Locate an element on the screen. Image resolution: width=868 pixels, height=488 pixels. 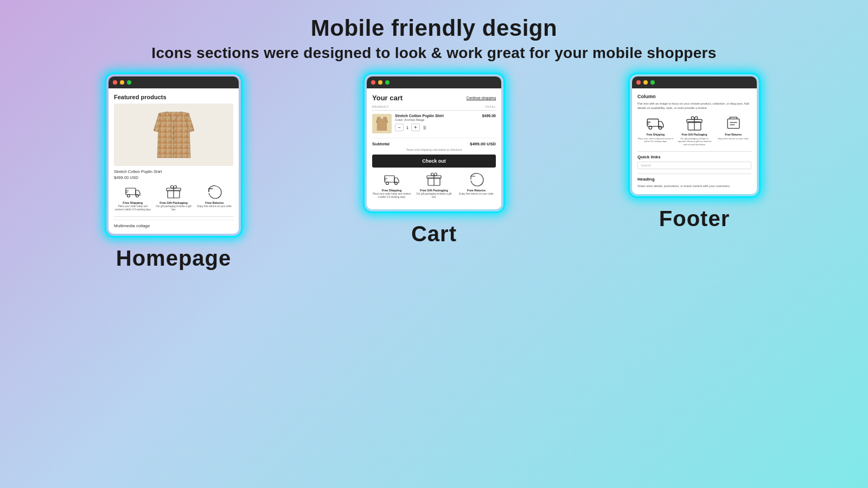
cart-returns-label: Free Returns is located at coordinates (476, 190).